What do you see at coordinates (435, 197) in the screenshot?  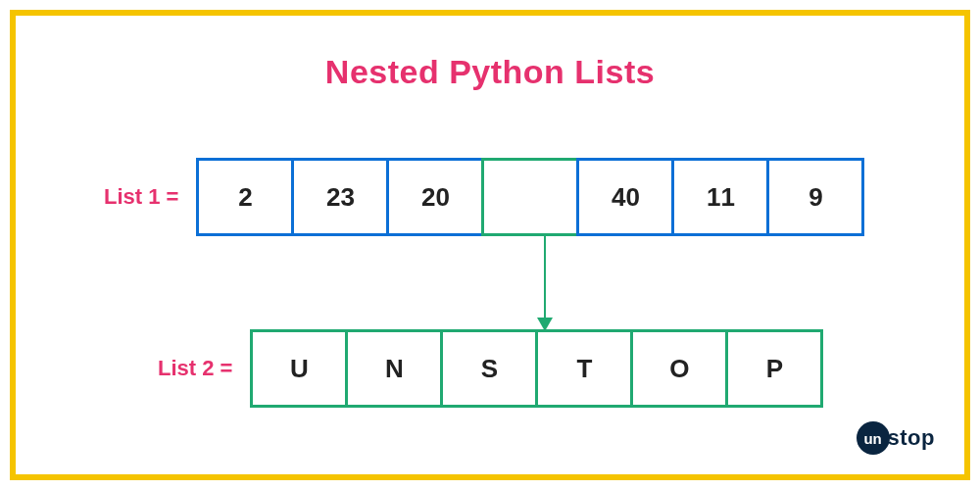 I see `list1-cell: 20` at bounding box center [435, 197].